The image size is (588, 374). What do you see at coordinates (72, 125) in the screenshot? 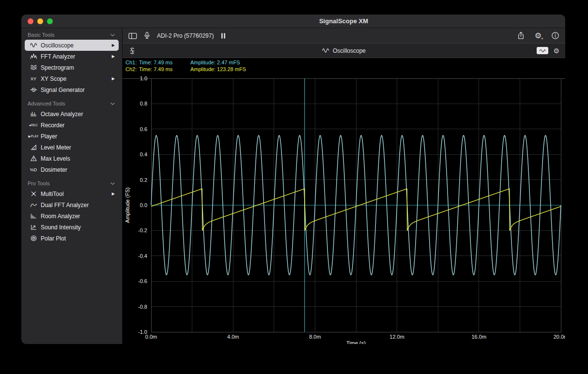
I see `sidebar-item-recorder: ●RECRecorder` at bounding box center [72, 125].